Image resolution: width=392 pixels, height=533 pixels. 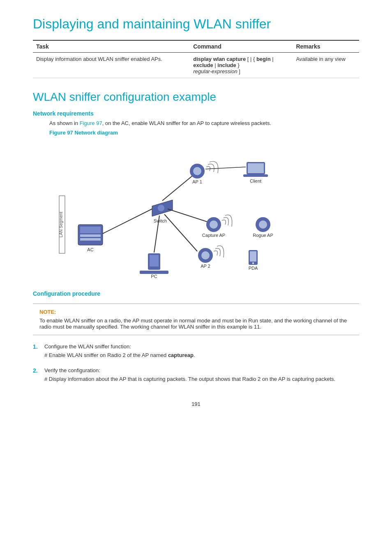 What do you see at coordinates (196, 294) in the screenshot?
I see `config-procedure-heading: Configuration procedure` at bounding box center [196, 294].